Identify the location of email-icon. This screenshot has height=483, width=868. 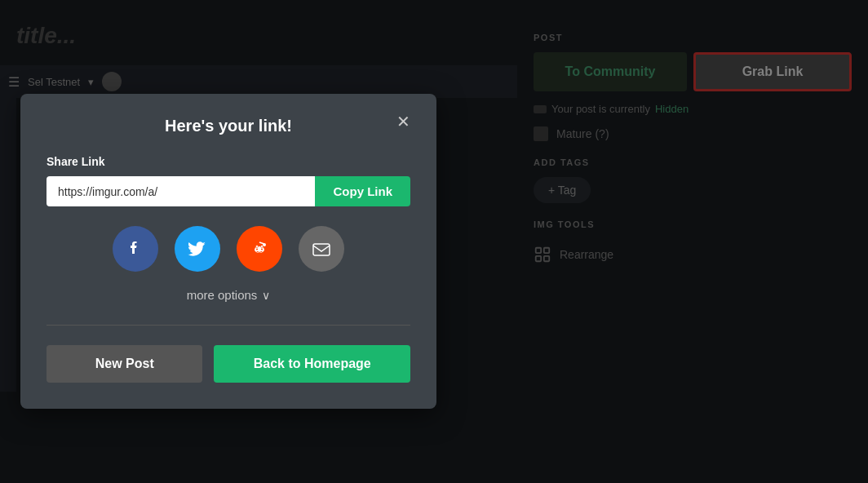
(321, 249).